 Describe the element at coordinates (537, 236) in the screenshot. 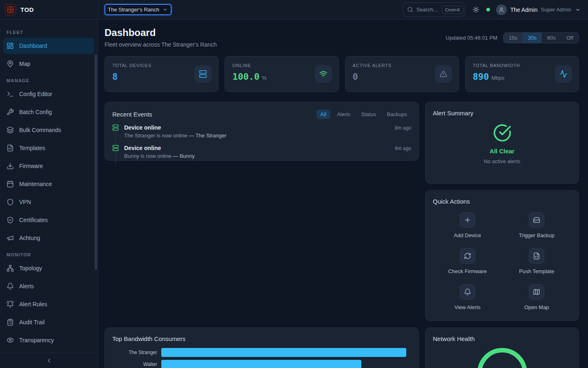

I see `quick-action-label: Trigger Backup` at that location.